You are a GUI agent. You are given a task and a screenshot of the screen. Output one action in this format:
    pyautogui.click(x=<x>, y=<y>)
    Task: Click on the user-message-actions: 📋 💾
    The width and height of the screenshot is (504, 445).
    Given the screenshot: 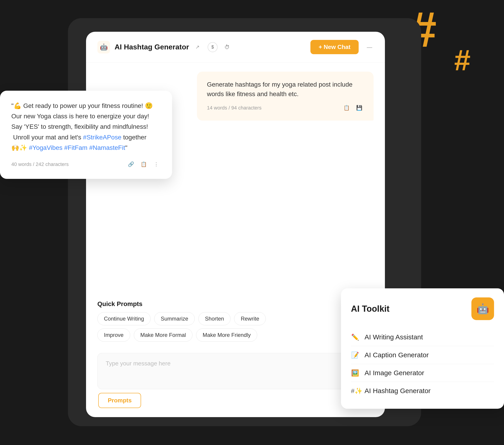 What is the action you would take?
    pyautogui.click(x=353, y=108)
    